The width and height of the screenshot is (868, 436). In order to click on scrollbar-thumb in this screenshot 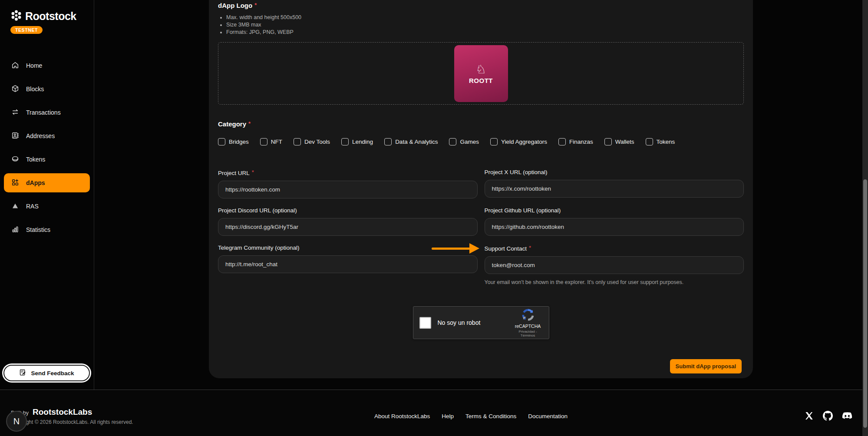, I will do `click(865, 304)`.